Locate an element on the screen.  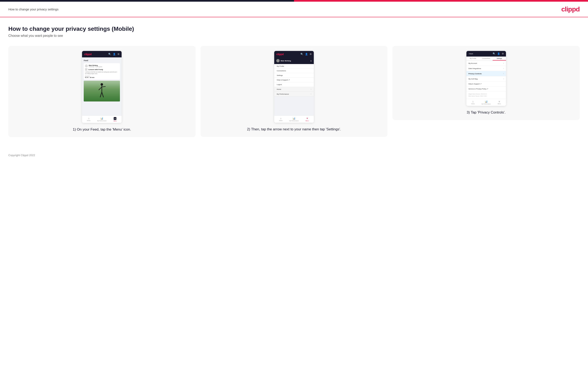
home-label-2: Home is located at coordinates (281, 120).